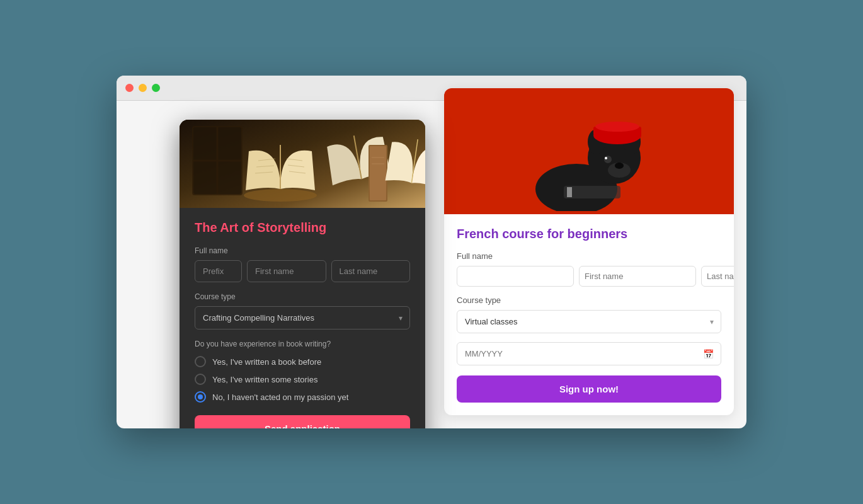 This screenshot has height=504, width=863. What do you see at coordinates (717, 276) in the screenshot?
I see `last-name-input` at bounding box center [717, 276].